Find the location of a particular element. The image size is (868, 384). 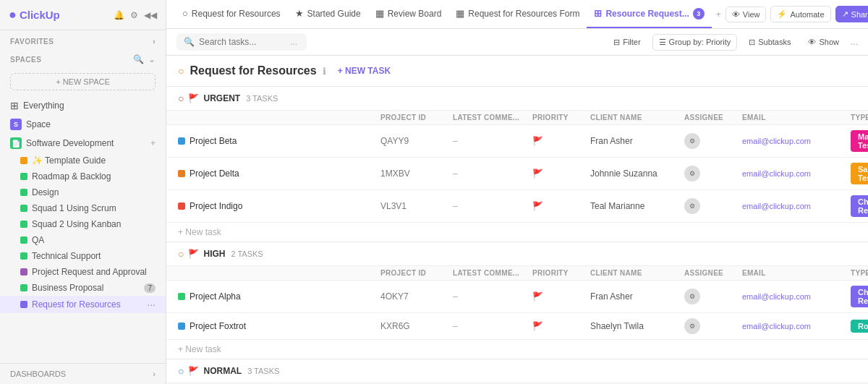

show-icon: 👁 is located at coordinates (812, 42).